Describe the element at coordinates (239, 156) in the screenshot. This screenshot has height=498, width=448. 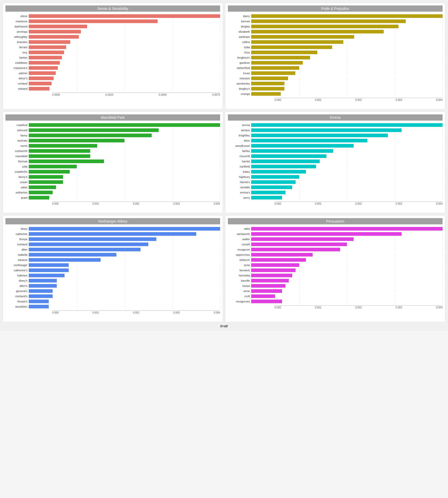
I see `bar-label: churchill` at that location.